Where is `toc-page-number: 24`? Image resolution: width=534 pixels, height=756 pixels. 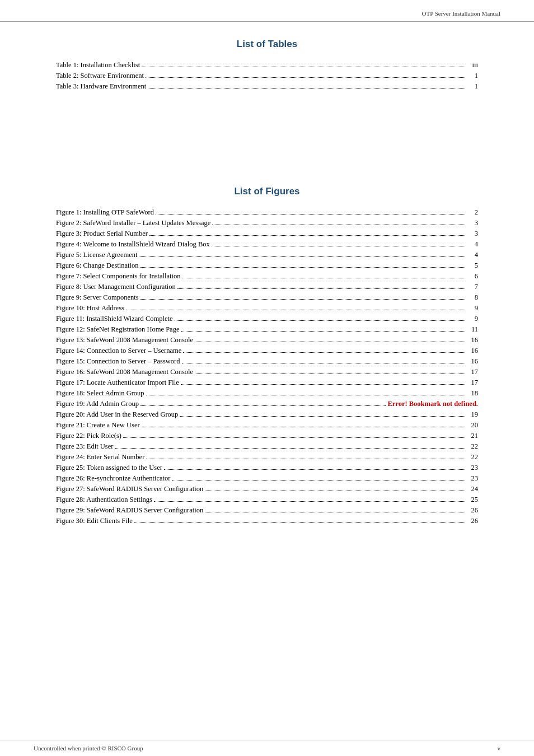 toc-page-number: 24 is located at coordinates (472, 489).